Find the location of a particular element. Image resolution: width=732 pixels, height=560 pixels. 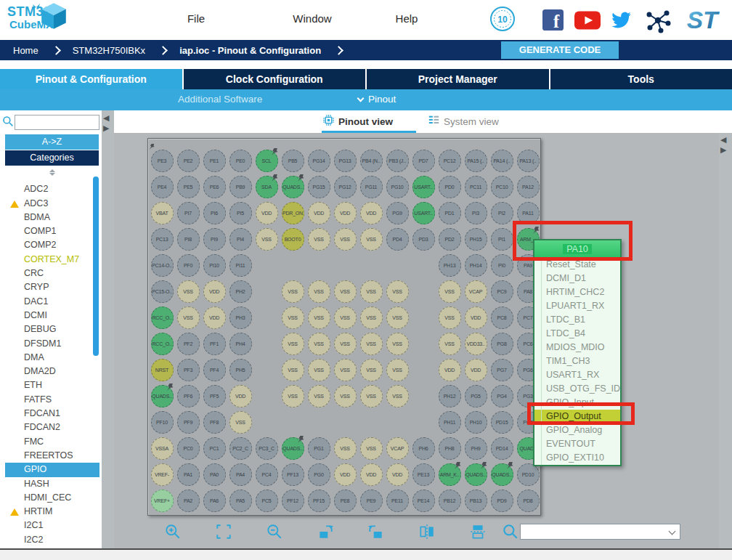

additional-software-link: Additional Software is located at coordinates (220, 99).